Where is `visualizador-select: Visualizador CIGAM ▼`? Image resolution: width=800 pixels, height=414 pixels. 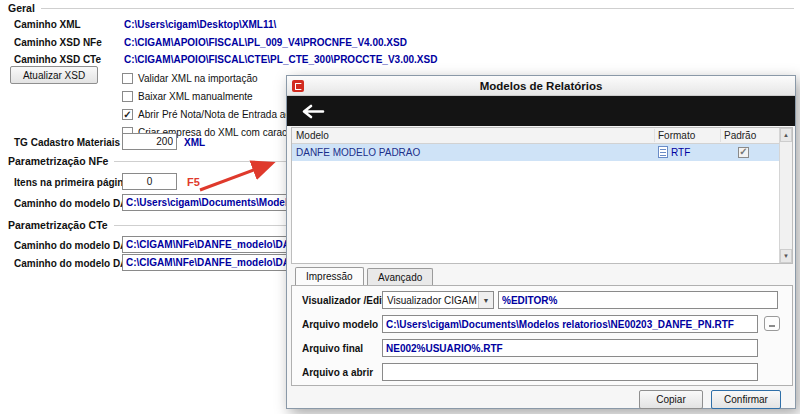
visualizador-select: Visualizador CIGAM ▼ is located at coordinates (438, 300).